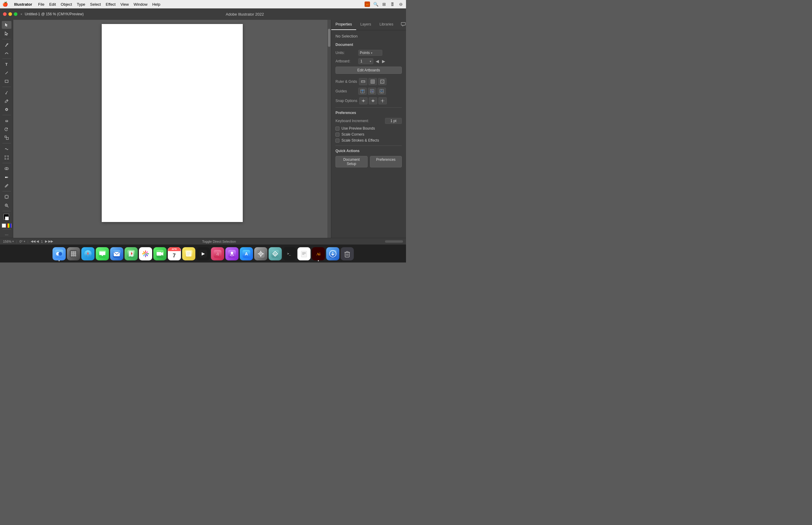 This screenshot has width=812, height=525. I want to click on warp-tool, so click(6, 149).